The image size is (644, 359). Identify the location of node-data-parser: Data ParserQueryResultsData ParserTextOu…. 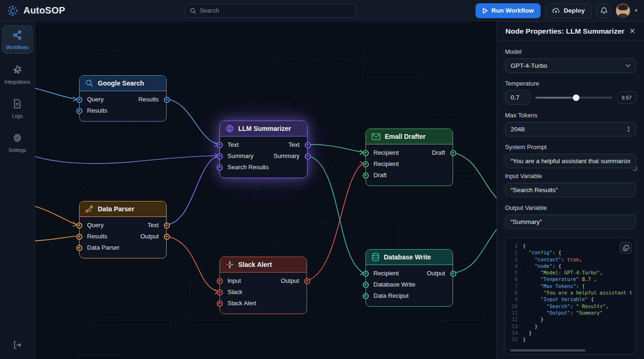
(123, 230).